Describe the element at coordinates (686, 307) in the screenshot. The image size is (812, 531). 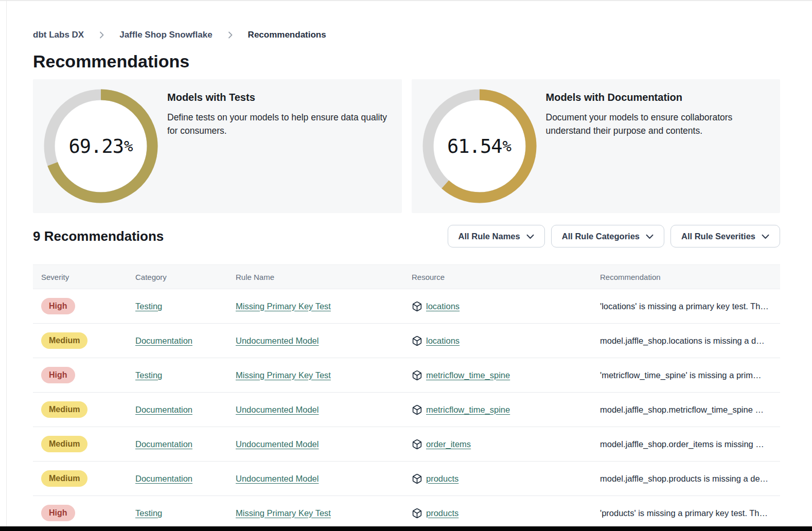
I see `recommendation-text: 'locations' is missing a primary key tes…` at that location.